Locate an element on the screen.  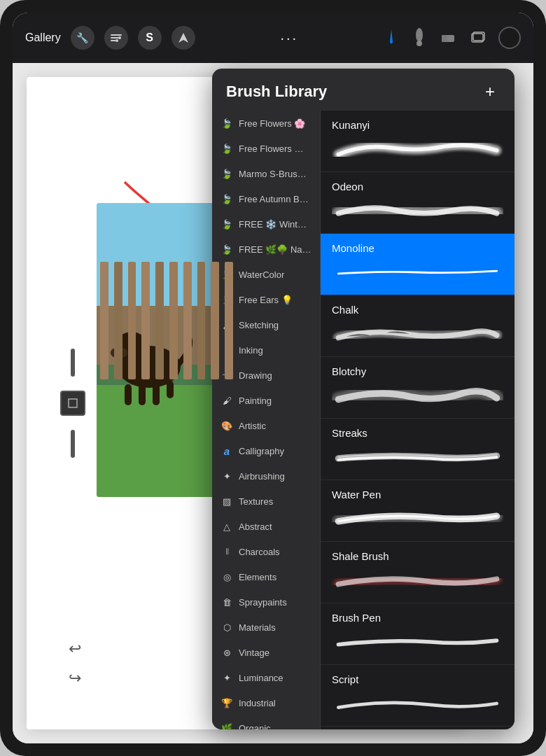
category-item-luminance: ✦ Luminance is located at coordinates (266, 678).